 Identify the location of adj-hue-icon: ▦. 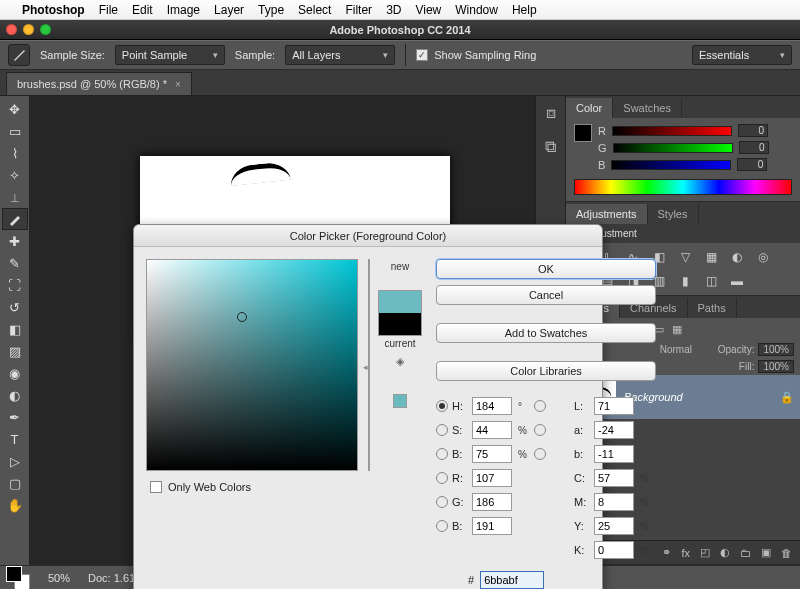
(711, 257).